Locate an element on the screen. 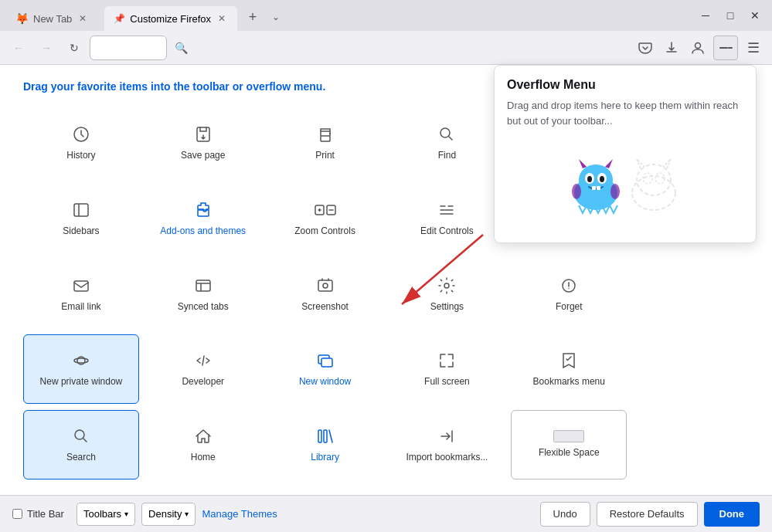  item-sidebars: Sidebars is located at coordinates (81, 219).